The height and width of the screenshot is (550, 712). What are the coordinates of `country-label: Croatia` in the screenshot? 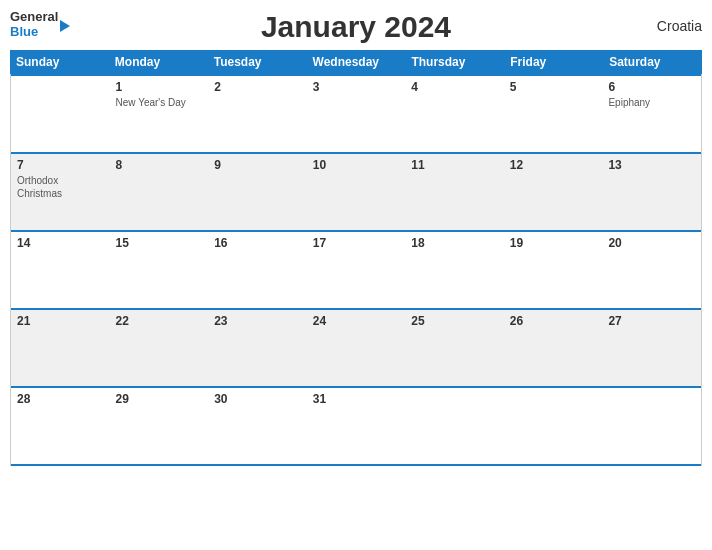 It's located at (680, 26).